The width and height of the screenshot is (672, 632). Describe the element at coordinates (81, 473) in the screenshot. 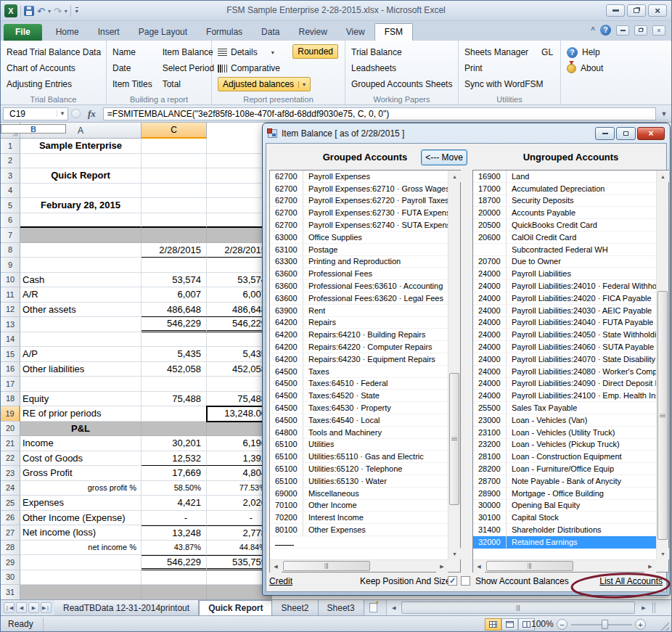

I see `cell-A23: Gross Profit` at that location.